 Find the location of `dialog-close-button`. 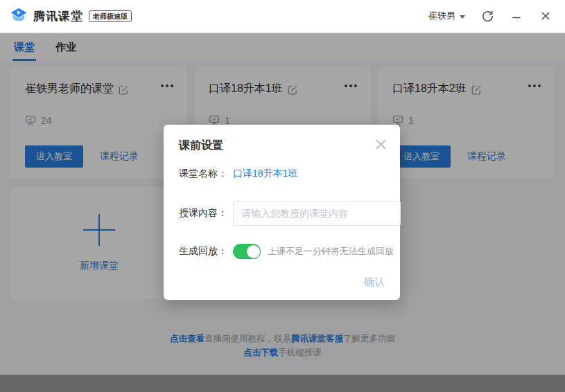

dialog-close-button is located at coordinates (381, 144).